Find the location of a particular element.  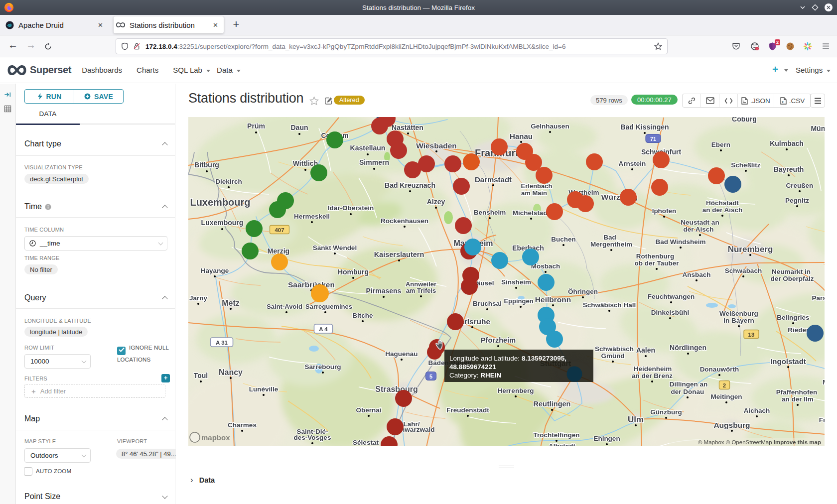

svg-text: Schwäbisch Hall is located at coordinates (610, 305).